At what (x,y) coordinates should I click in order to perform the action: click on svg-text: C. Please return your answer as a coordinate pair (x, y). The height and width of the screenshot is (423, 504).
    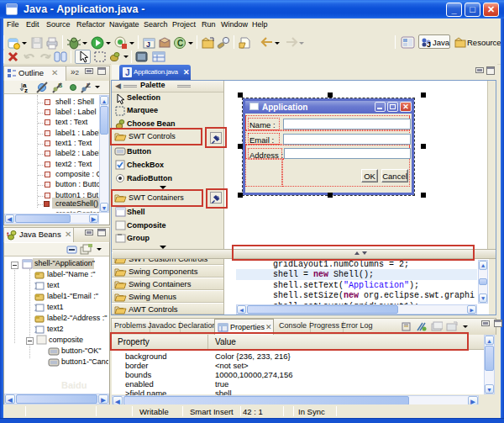
    Looking at the image, I should click on (180, 44).